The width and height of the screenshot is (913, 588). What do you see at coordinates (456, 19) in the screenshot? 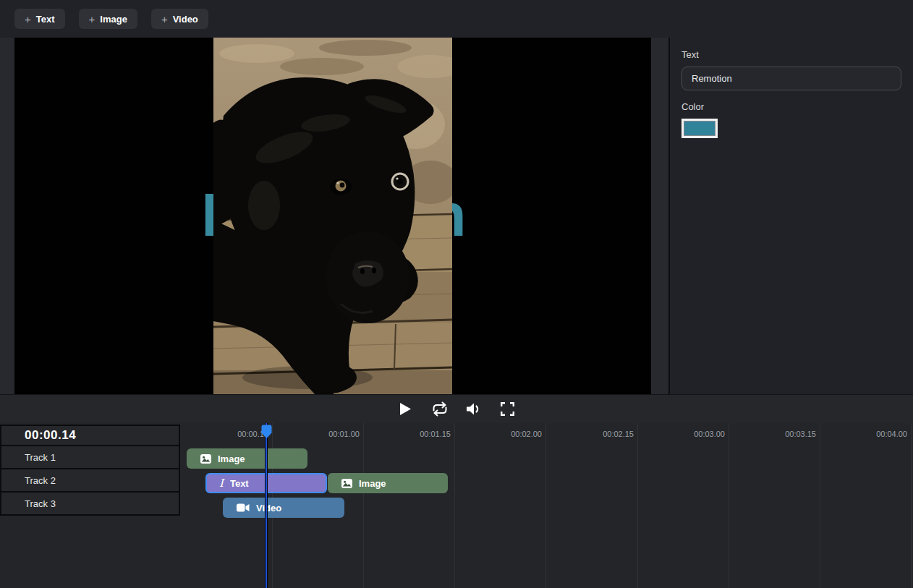
I see `top-toolbar: + Text + Image + Video` at bounding box center [456, 19].